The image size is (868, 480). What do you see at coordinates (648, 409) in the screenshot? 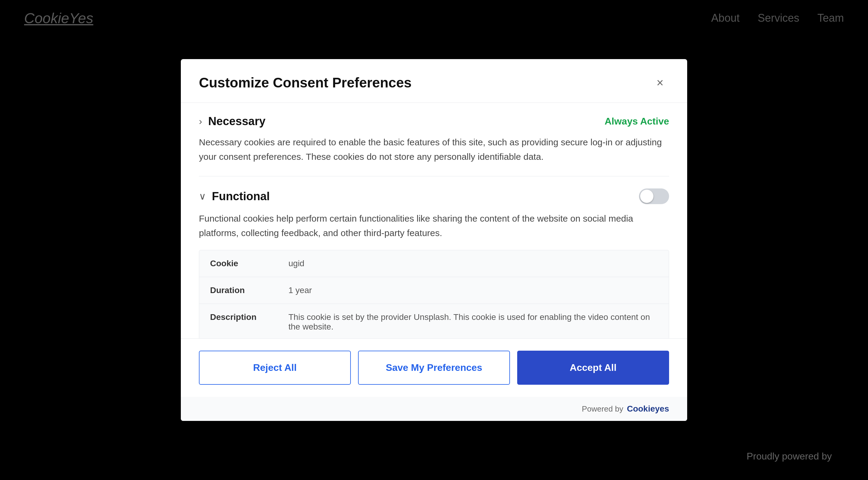
I see `cookieyes-logo: Cookieyes` at bounding box center [648, 409].